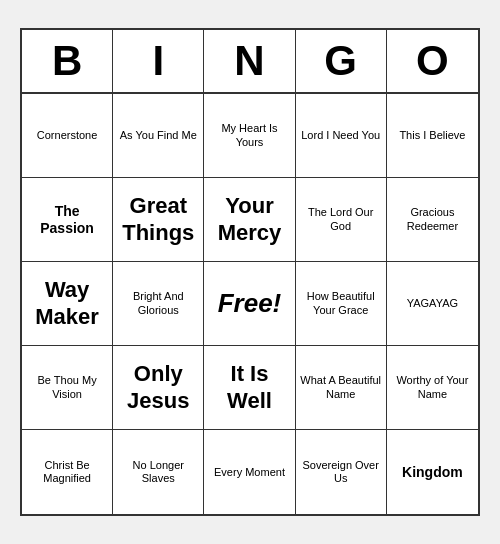  I want to click on bingo-header: BINGO, so click(250, 62).